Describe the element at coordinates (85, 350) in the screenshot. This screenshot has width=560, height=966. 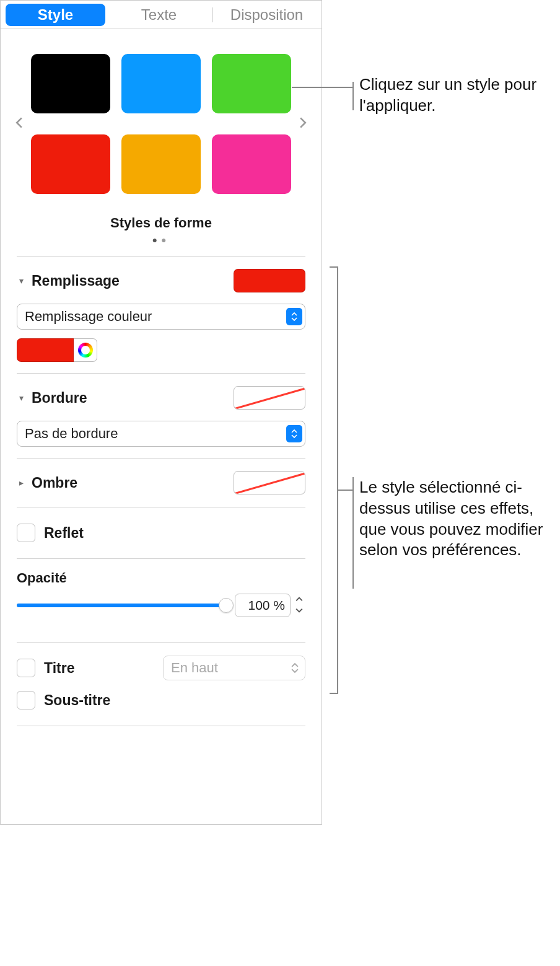
I see `color-wheel-button` at that location.